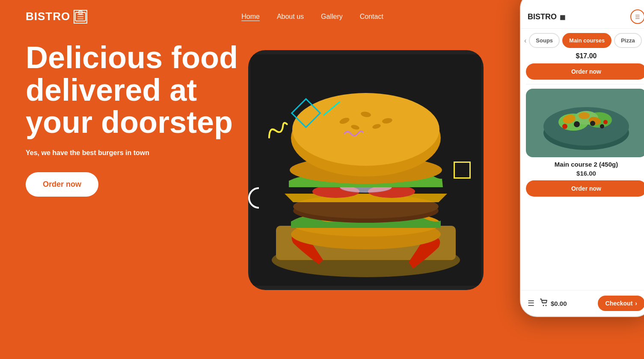 Image resolution: width=644 pixels, height=359 pixels. What do you see at coordinates (62, 184) in the screenshot?
I see `hero-order-button: Order now` at bounding box center [62, 184].